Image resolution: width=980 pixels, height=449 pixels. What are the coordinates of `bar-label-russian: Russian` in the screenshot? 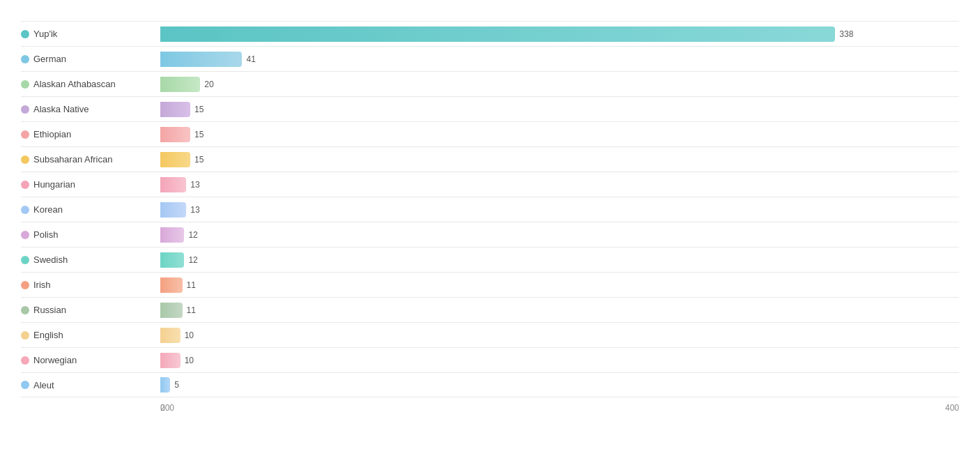 It's located at (91, 310).